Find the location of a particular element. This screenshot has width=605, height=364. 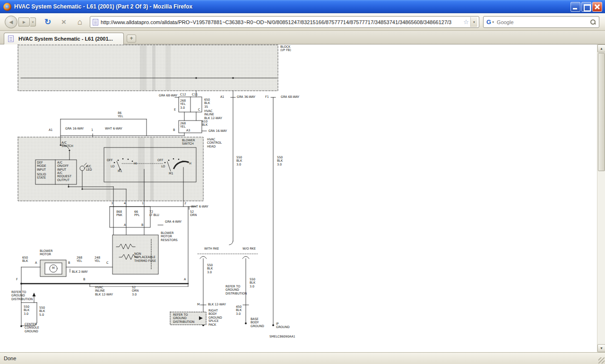

status-text: Done is located at coordinates (10, 358).